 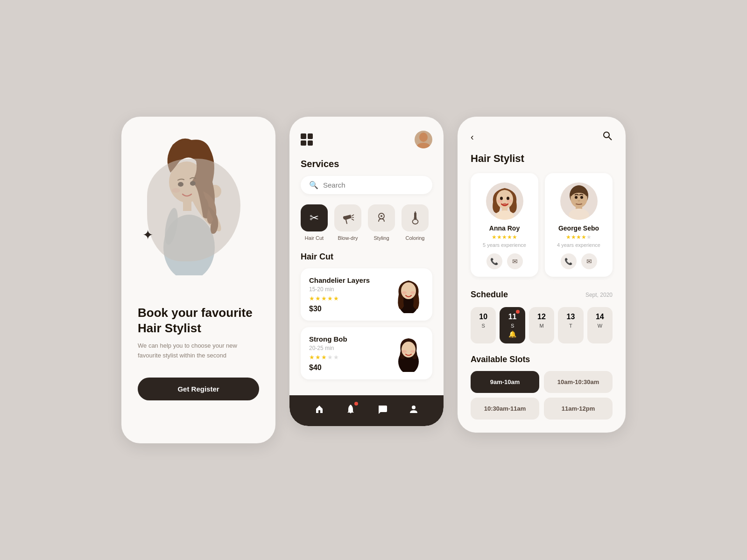 I want to click on slot-1030am: 10:30am-11am, so click(x=505, y=409).